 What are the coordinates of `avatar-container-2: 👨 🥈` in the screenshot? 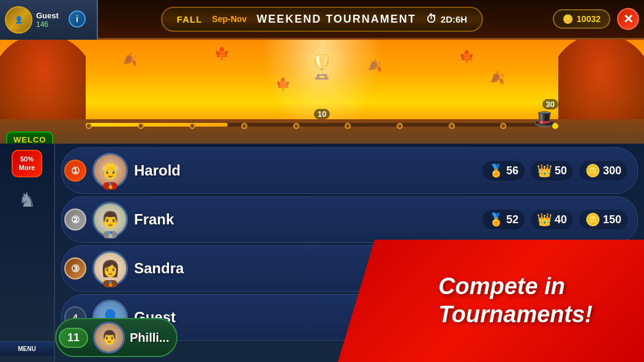 It's located at (110, 220).